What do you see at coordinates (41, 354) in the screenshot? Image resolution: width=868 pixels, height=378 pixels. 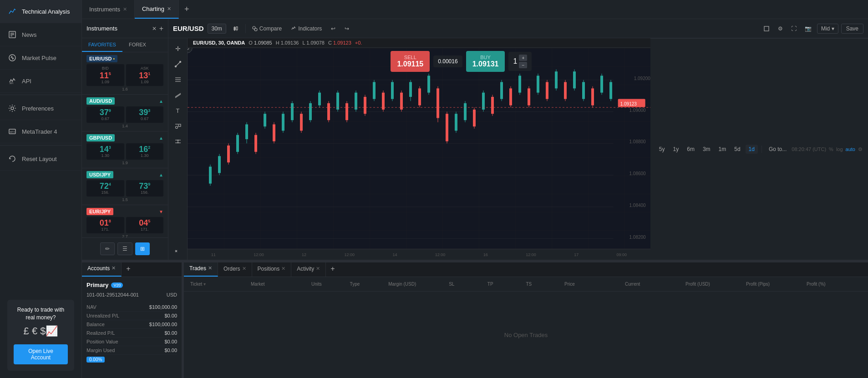 I see `open-live-account-button: Open Live Account` at bounding box center [41, 354].